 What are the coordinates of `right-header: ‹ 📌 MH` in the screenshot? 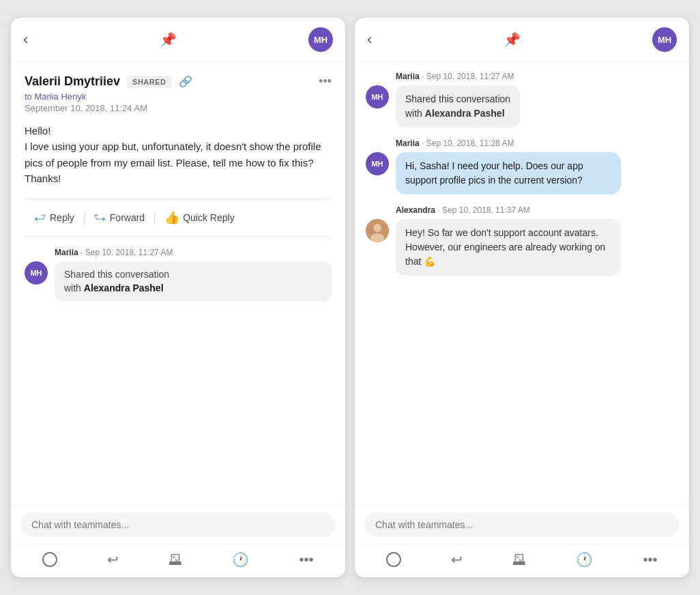 It's located at (522, 40).